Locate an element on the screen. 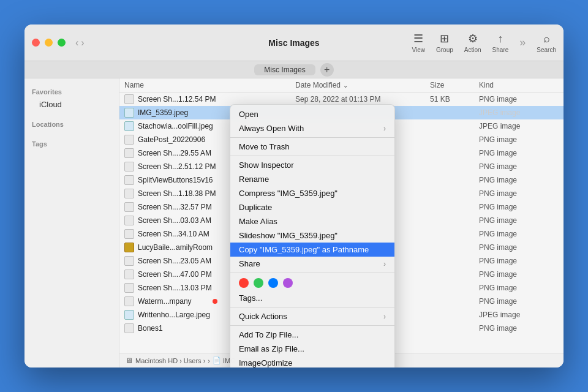  menu-item-label: Share is located at coordinates (250, 263).